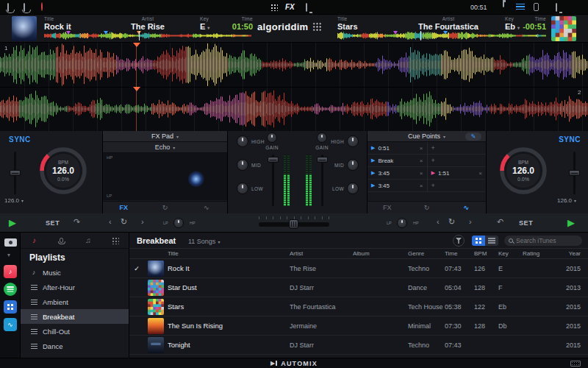 The width and height of the screenshot is (588, 368). Describe the element at coordinates (306, 7) in the screenshot. I see `video-out-icon` at that location.